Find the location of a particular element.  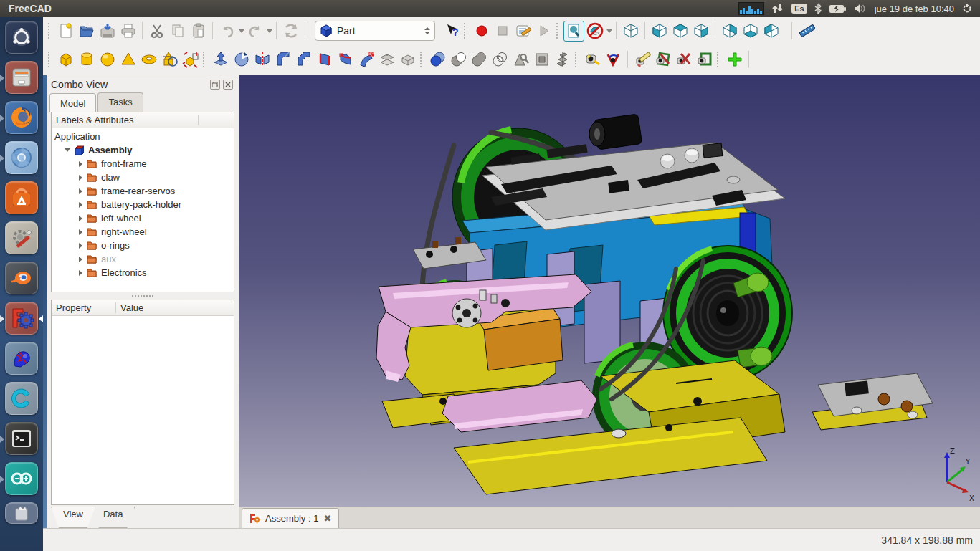

launcher-meshlab is located at coordinates (22, 358).